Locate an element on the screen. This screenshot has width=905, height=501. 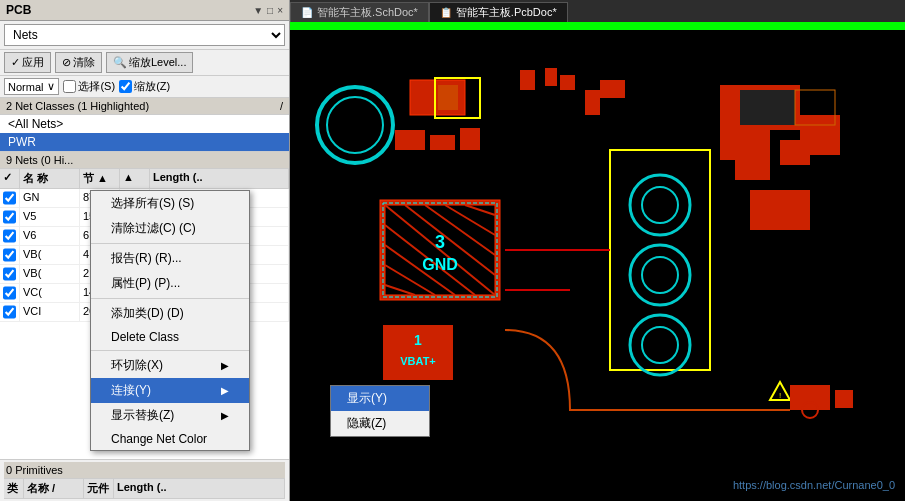
primitives-header: 0 Primitives is located at coordinates (144, 470).